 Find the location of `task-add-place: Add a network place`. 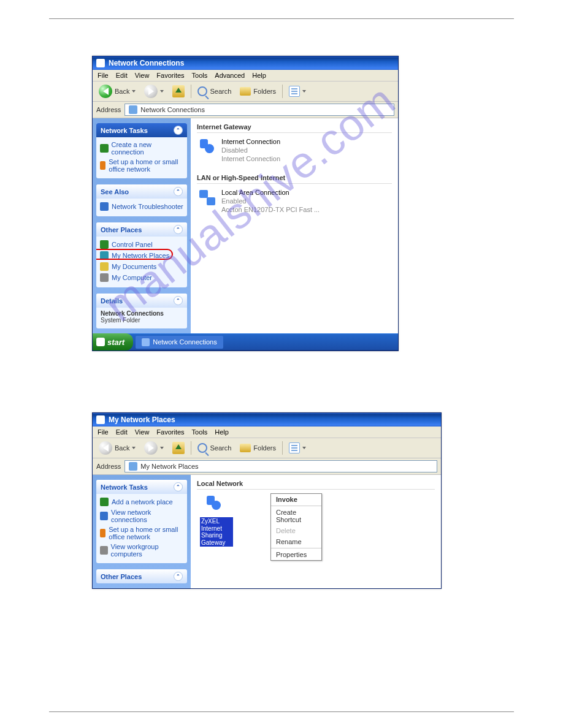

task-add-place: Add a network place is located at coordinates (142, 502).